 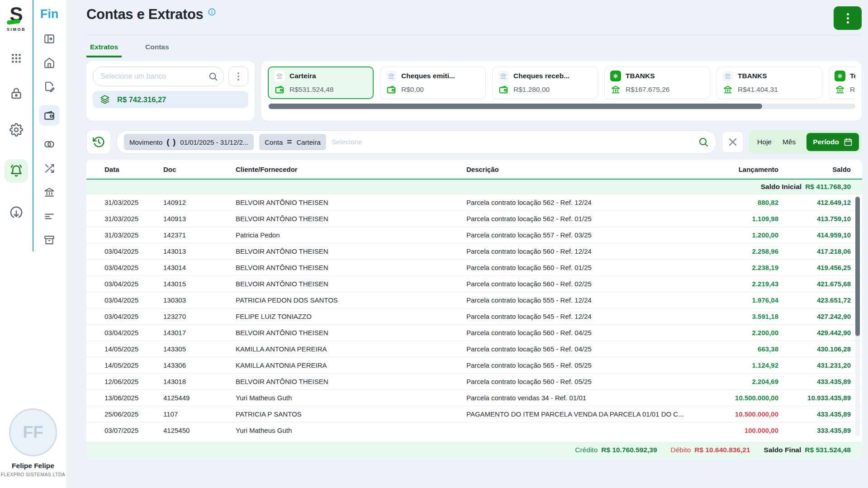 What do you see at coordinates (474, 284) in the screenshot?
I see `table-row: 03/04/2025 143015 BELVOIR ANTÔNIO THEISE…` at bounding box center [474, 284].